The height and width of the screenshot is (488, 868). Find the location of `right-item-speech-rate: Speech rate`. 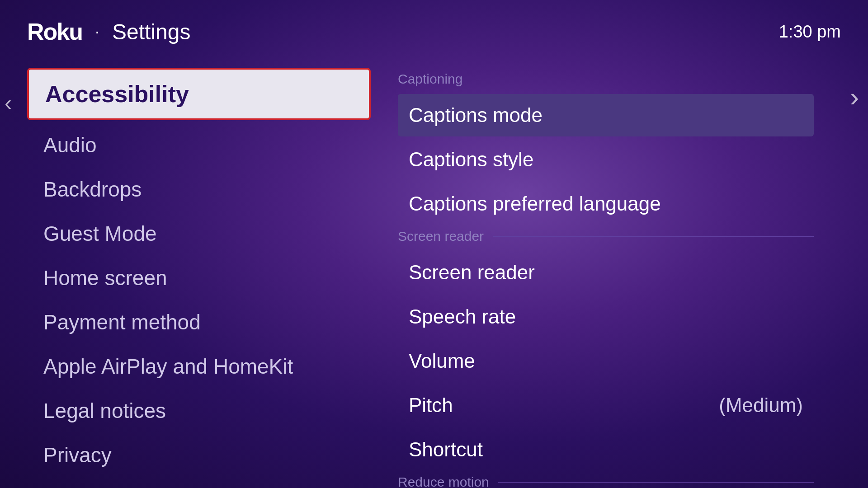

right-item-speech-rate: Speech rate is located at coordinates (606, 317).